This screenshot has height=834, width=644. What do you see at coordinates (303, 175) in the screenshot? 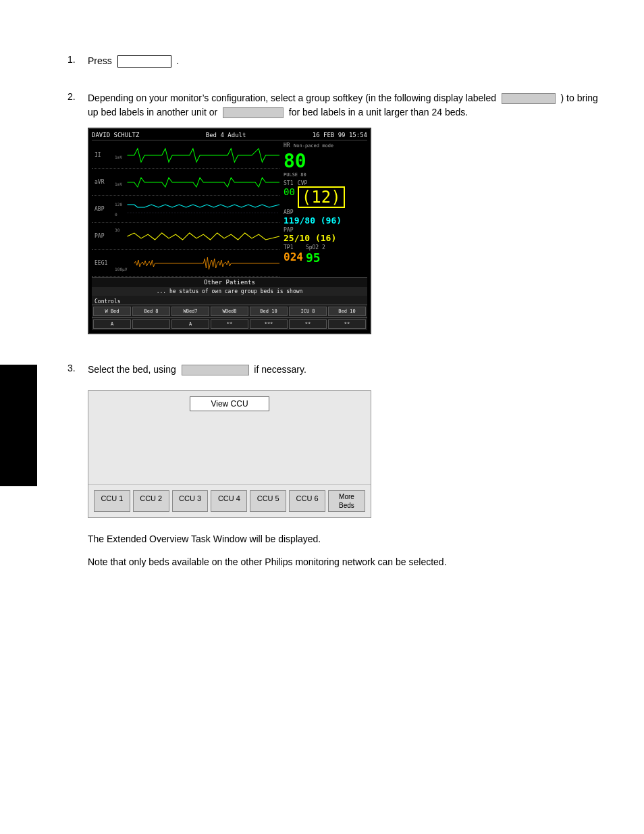
I see `pulse-value: 80` at bounding box center [303, 175].